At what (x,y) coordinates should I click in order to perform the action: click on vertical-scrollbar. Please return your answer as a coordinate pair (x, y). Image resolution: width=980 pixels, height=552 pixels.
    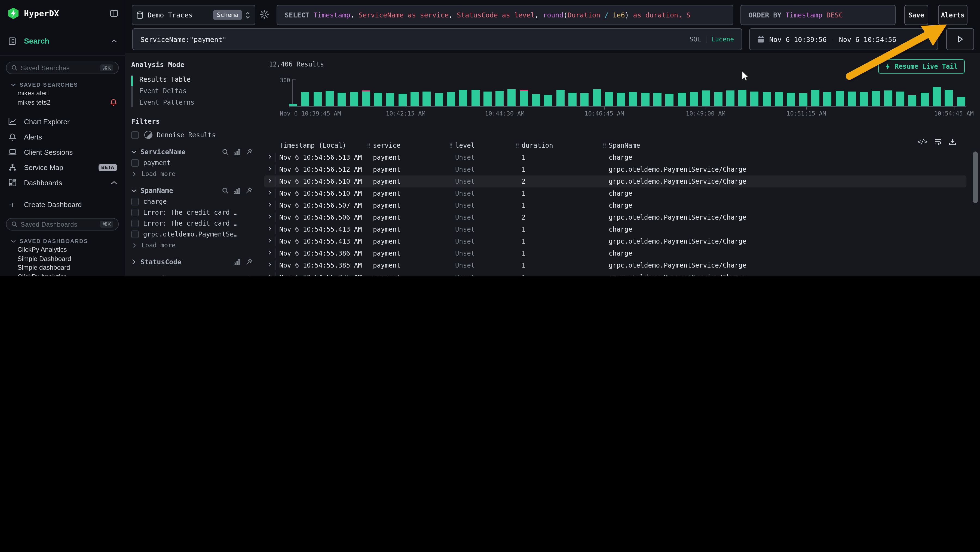
    Looking at the image, I should click on (975, 177).